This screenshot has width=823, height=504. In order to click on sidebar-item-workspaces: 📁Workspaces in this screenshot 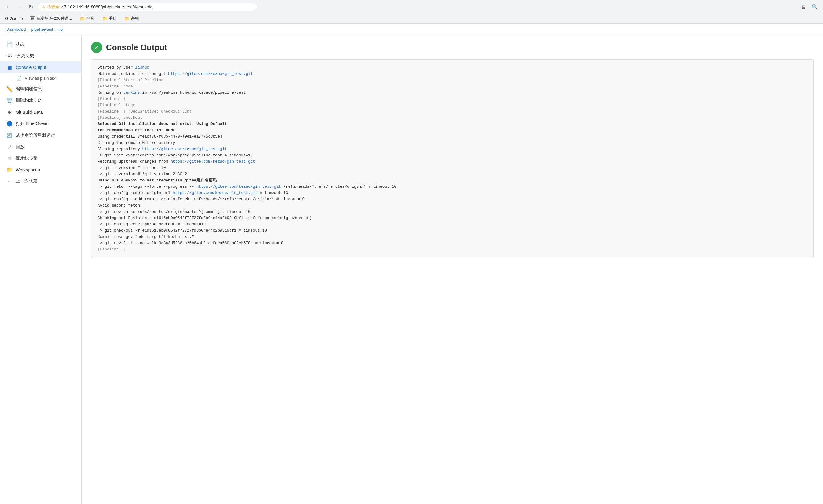, I will do `click(41, 170)`.